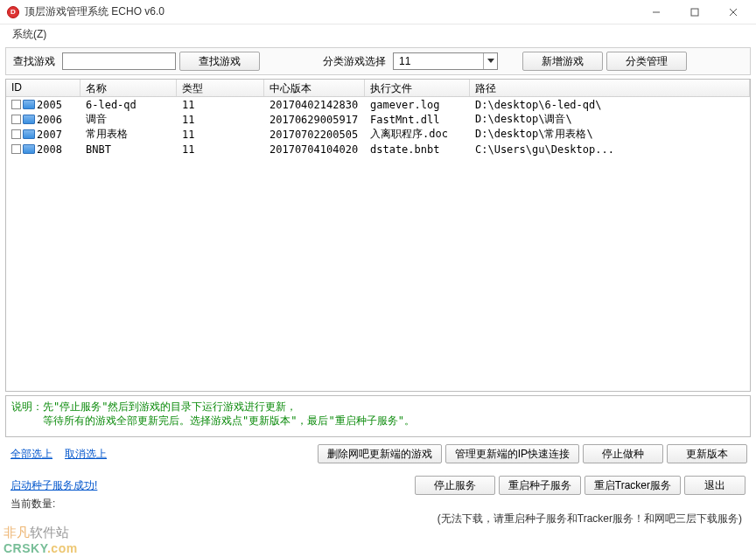 The height and width of the screenshot is (557, 756). I want to click on th-type: 类型, so click(220, 87).